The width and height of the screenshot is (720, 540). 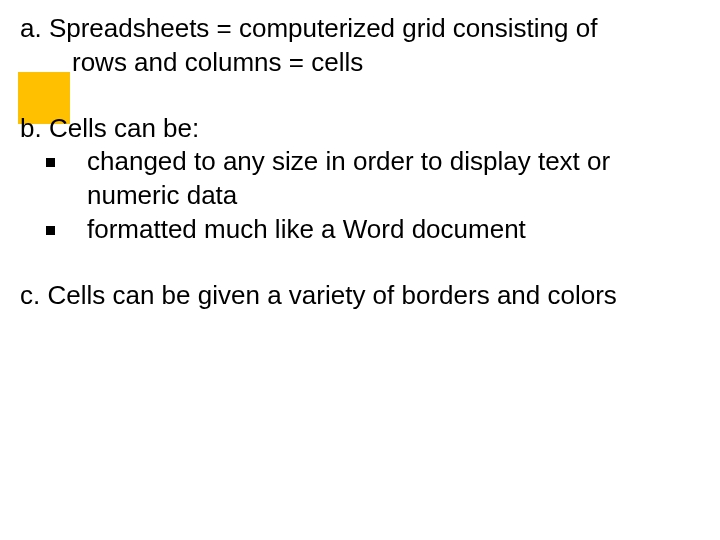 I want to click on item-a: a. Spreadsheets = computerized grid cons…, so click(x=359, y=46).